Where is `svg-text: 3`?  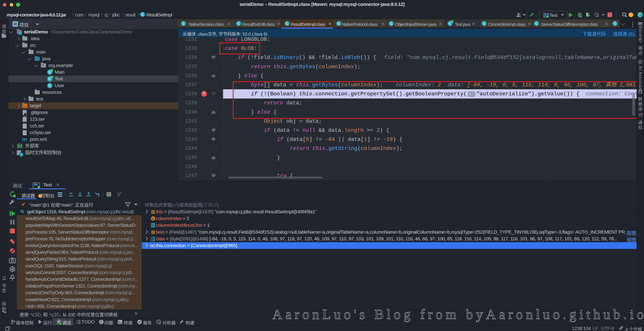 svg-text: 3 is located at coordinates (151, 241).